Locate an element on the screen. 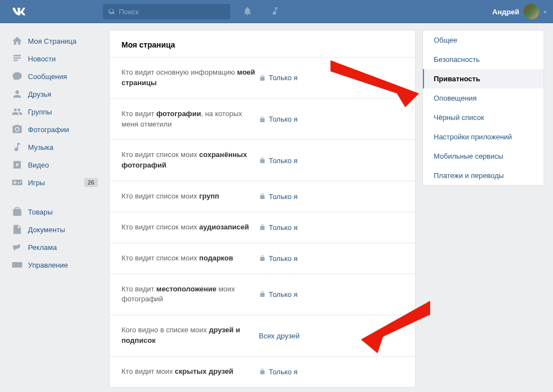 Image resolution: width=553 pixels, height=392 pixels. chevron-down-icon: ▾ is located at coordinates (545, 12).